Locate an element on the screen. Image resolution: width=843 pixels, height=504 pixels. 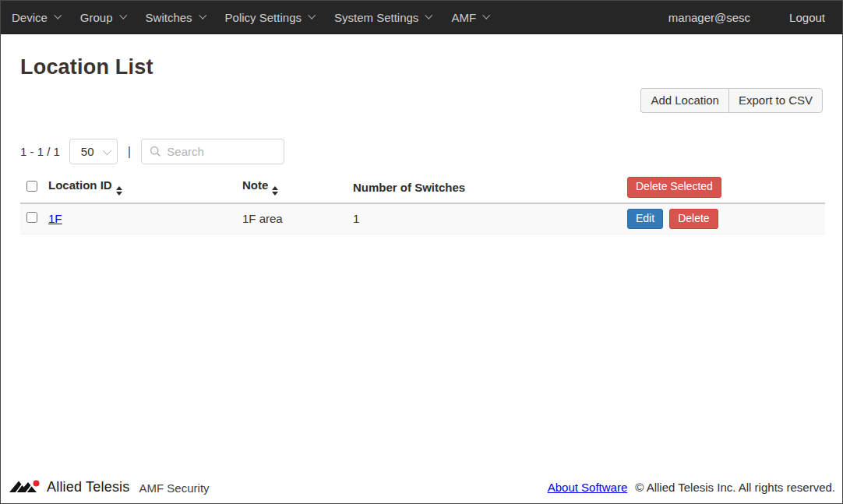
table-row: 1F 1F area 1 EditDelete is located at coordinates (422, 219).